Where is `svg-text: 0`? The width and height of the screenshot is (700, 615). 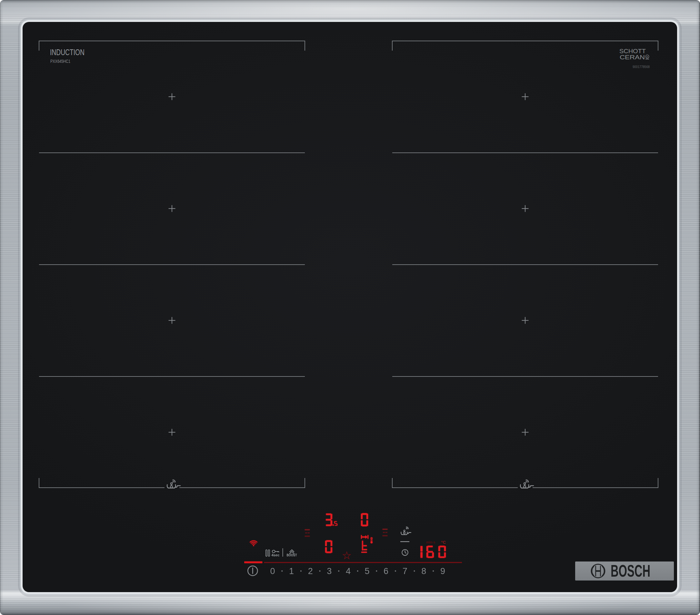
svg-text: 0 is located at coordinates (273, 571).